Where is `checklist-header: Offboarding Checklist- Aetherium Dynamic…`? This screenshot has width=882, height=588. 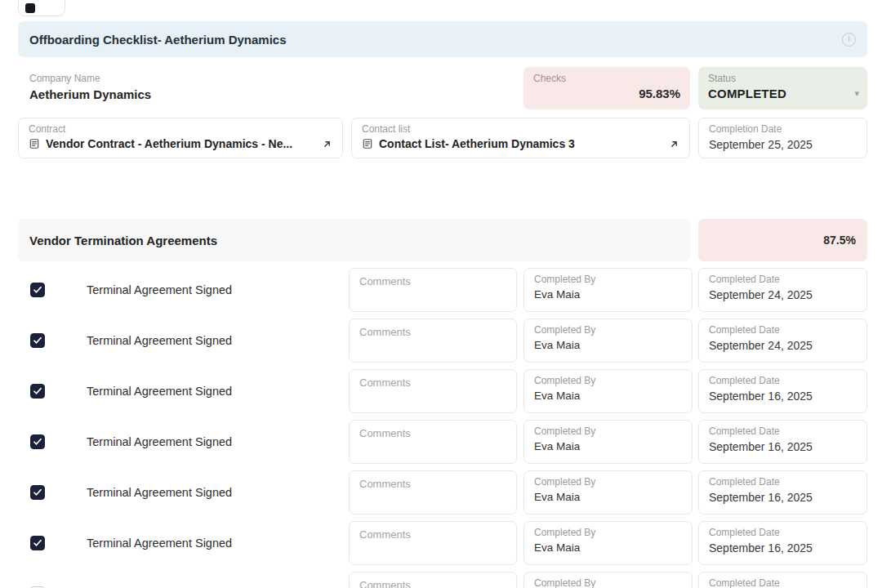 checklist-header: Offboarding Checklist- Aetherium Dynamic… is located at coordinates (443, 39).